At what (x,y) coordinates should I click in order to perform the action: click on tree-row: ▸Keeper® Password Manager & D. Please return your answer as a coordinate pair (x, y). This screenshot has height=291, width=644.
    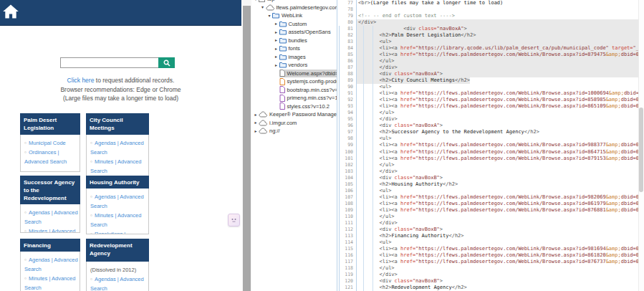
    Looking at the image, I should click on (294, 115).